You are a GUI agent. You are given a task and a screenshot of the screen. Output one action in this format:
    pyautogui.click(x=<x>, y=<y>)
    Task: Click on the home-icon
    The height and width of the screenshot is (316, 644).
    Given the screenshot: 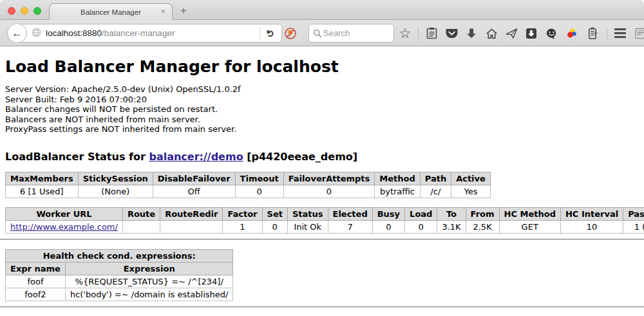 What is the action you would take?
    pyautogui.click(x=491, y=33)
    